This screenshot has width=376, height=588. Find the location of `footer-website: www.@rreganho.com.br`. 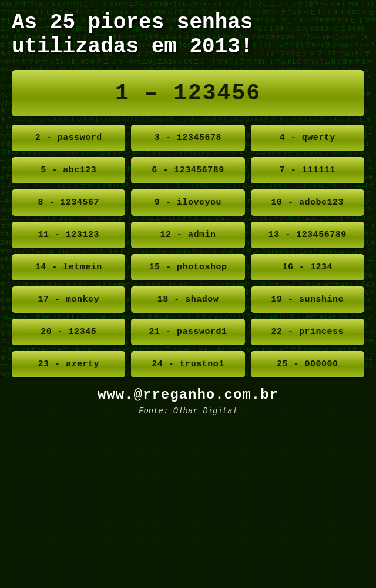

footer-website: www.@rreganho.com.br is located at coordinates (188, 395).